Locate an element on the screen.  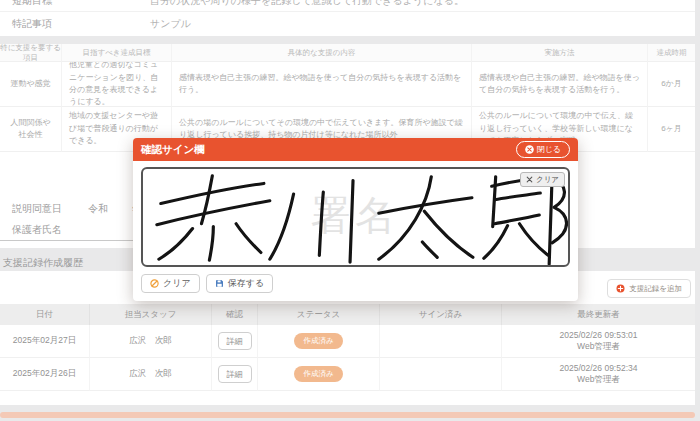
canvas-clear-button: クリア is located at coordinates (542, 180).